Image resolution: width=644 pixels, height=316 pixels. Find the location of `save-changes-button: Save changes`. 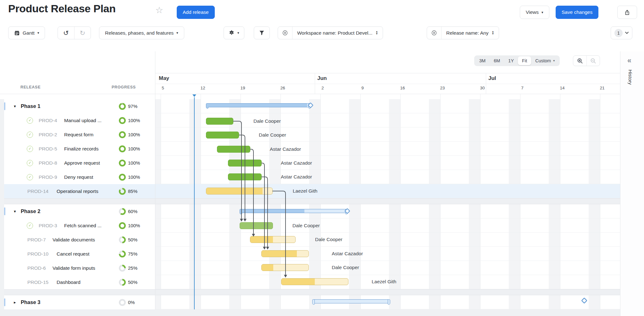

save-changes-button: Save changes is located at coordinates (577, 12).